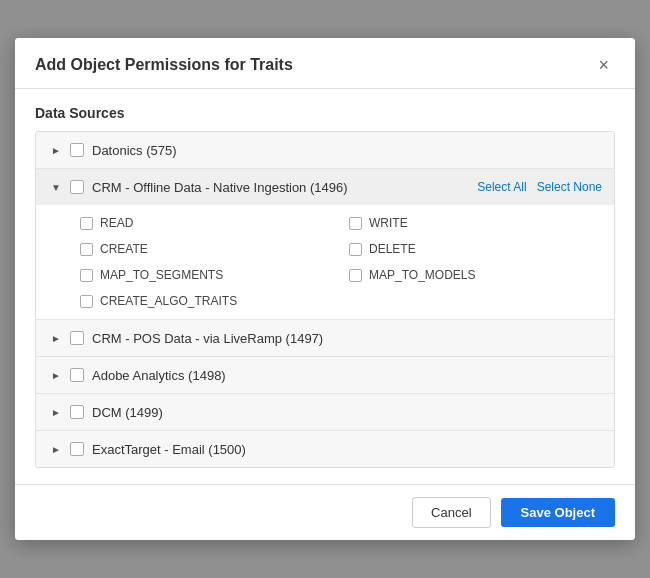  I want to click on source-row-exacttarget: ► ExactTarget - Email (1500), so click(325, 449).